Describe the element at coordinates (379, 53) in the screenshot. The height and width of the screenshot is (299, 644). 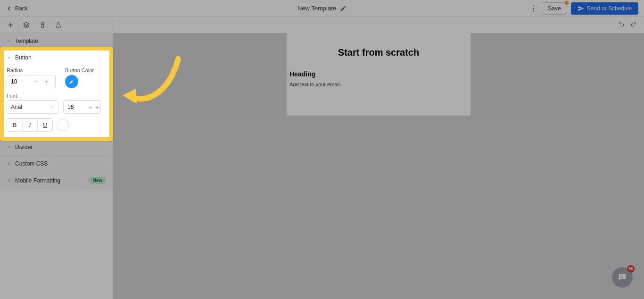
I see `canvas-title: Start from scratch` at that location.